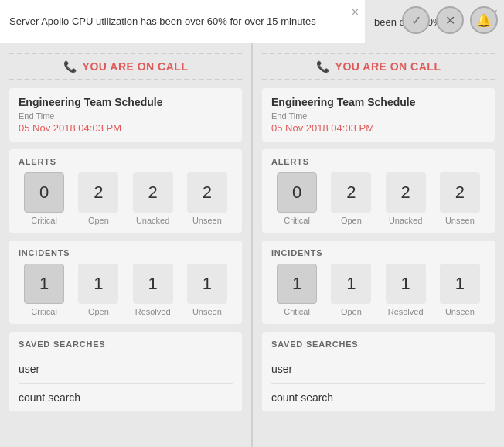  I want to click on alert-item-1-3: 2 Unseen, so click(460, 199).